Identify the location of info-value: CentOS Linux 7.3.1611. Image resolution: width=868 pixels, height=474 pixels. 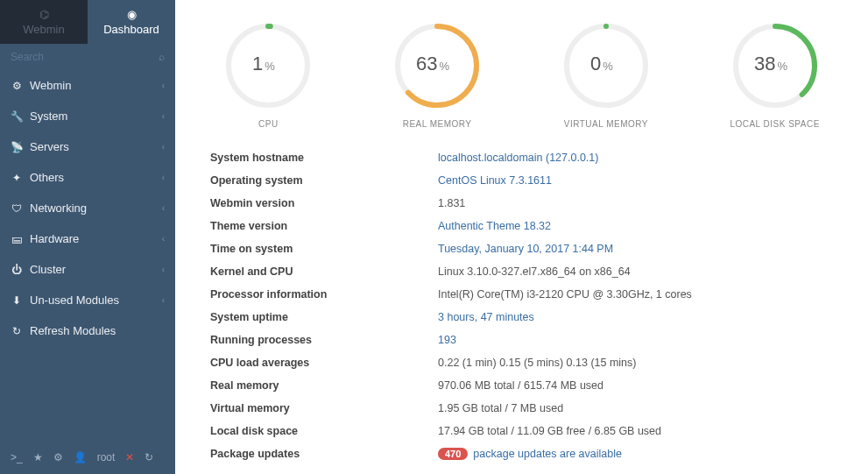
(495, 180).